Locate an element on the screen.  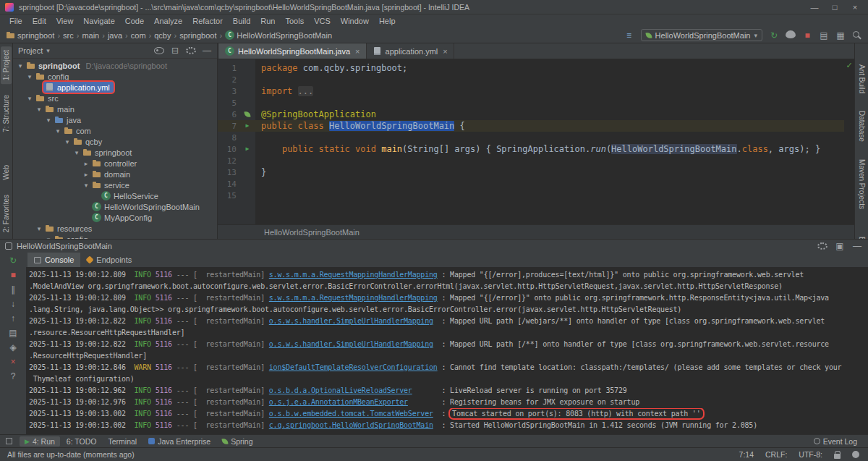
project-panel-title: Project is located at coordinates (30, 51).